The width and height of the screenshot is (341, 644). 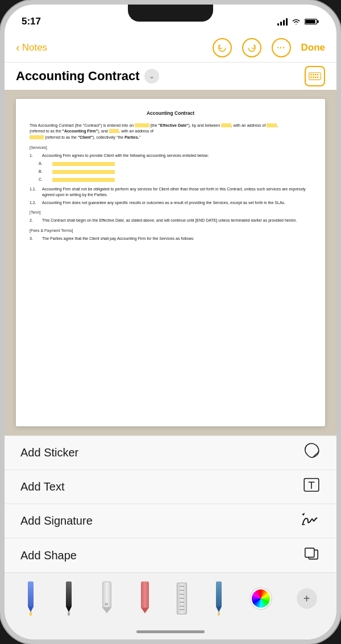 What do you see at coordinates (219, 599) in the screenshot?
I see `blue-pencil-icon` at bounding box center [219, 599].